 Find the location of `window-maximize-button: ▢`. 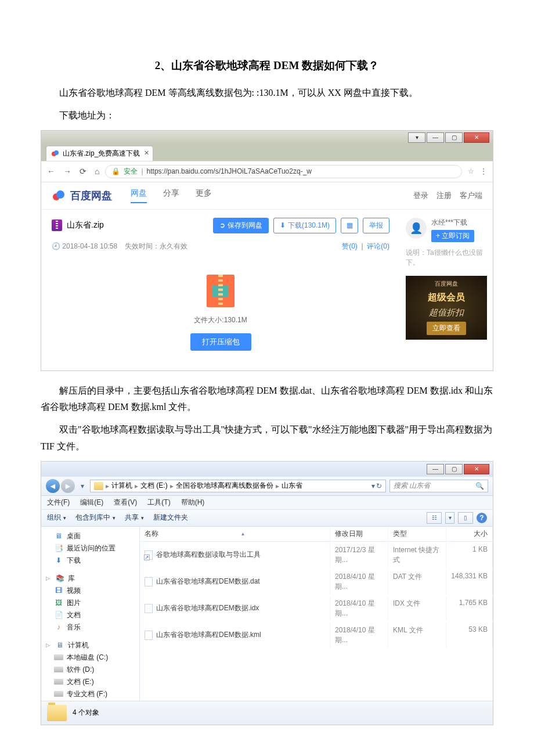

window-maximize-button: ▢ is located at coordinates (454, 138).